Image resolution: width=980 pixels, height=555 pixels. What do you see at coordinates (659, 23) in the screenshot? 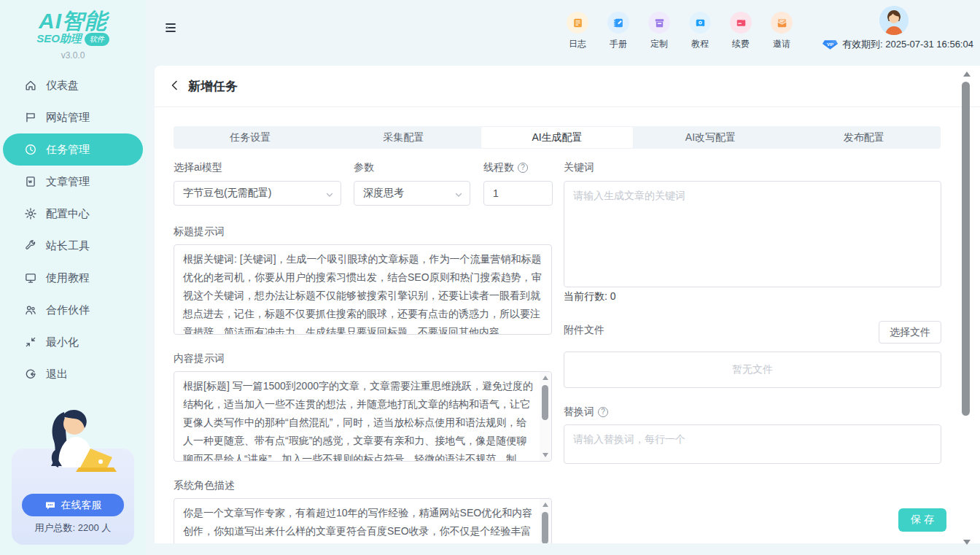
I see `custom-icon` at bounding box center [659, 23].